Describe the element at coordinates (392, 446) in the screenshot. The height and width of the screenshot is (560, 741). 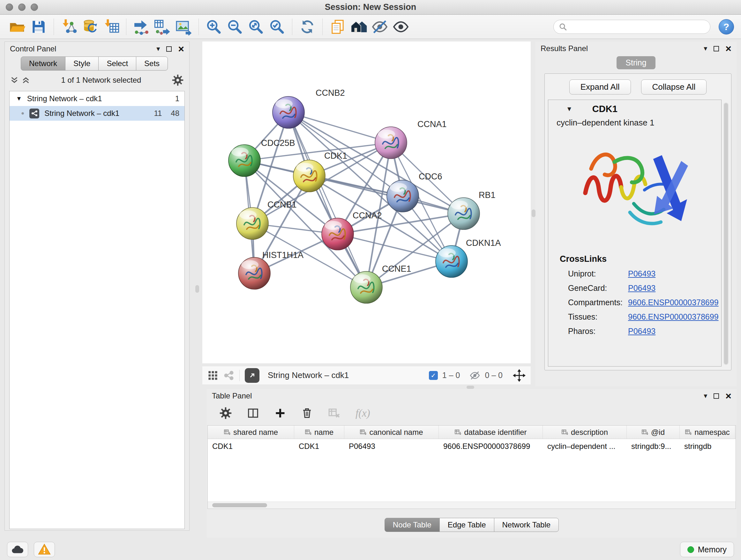
I see `table-cell: P06493` at that location.